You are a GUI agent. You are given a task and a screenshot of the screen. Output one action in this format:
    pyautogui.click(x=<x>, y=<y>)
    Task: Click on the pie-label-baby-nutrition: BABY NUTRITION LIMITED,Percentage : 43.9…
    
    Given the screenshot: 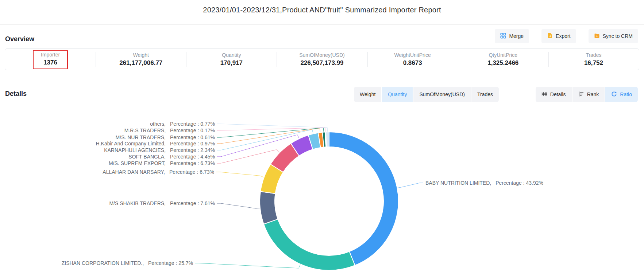 What is the action you would take?
    pyautogui.click(x=485, y=183)
    